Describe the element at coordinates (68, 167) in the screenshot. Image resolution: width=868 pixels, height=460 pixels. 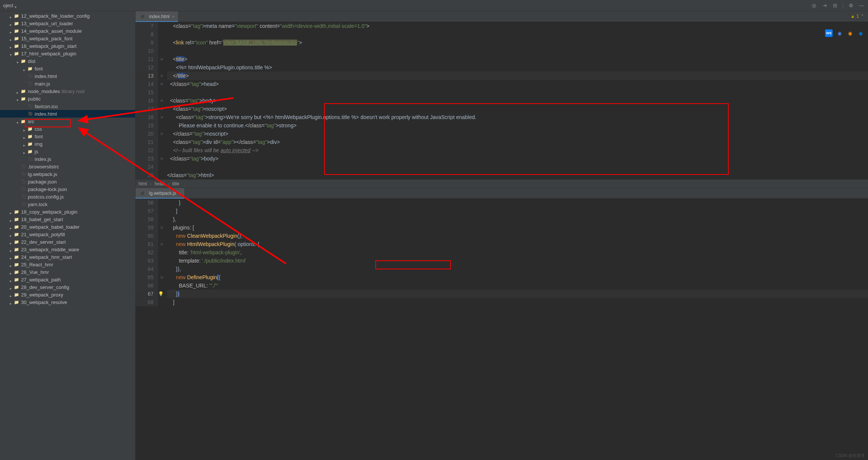
I see `tree-row: .browserslistrc` at that location.